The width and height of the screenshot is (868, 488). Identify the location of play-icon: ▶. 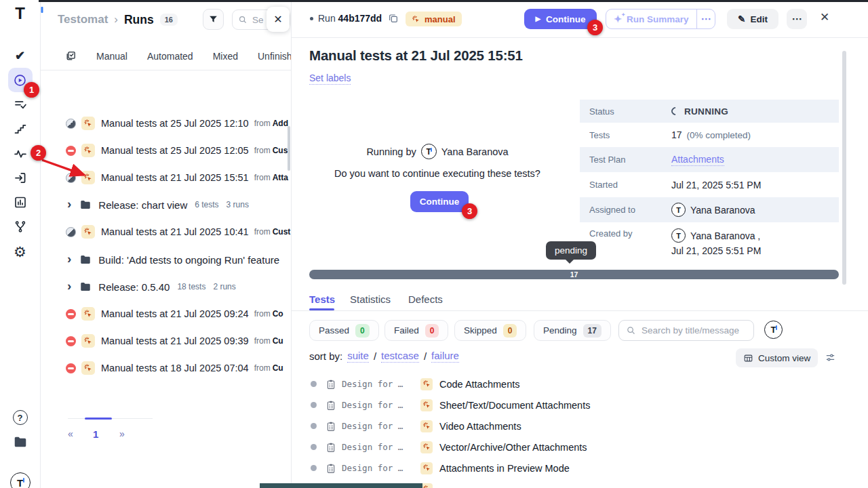
(538, 19).